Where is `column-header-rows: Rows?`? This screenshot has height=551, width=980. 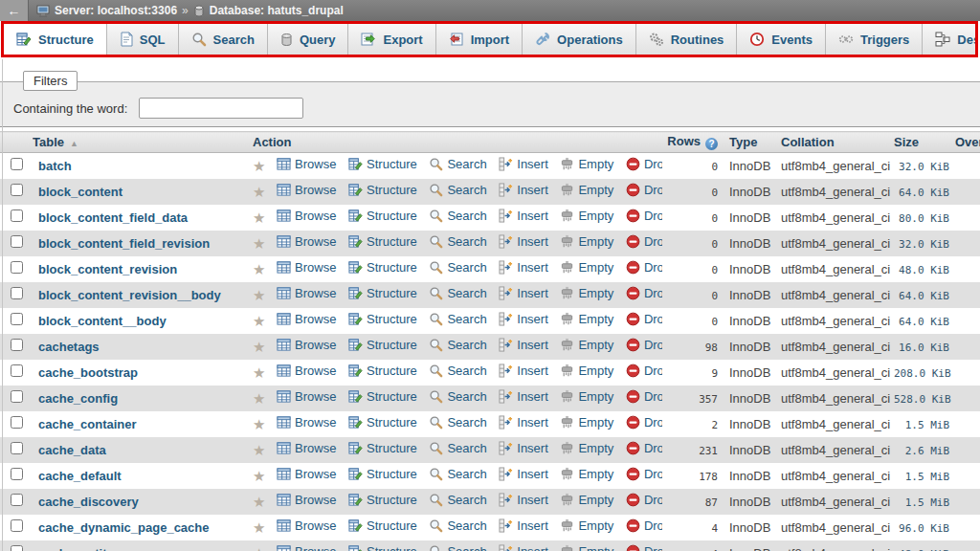 column-header-rows: Rows? is located at coordinates (693, 143).